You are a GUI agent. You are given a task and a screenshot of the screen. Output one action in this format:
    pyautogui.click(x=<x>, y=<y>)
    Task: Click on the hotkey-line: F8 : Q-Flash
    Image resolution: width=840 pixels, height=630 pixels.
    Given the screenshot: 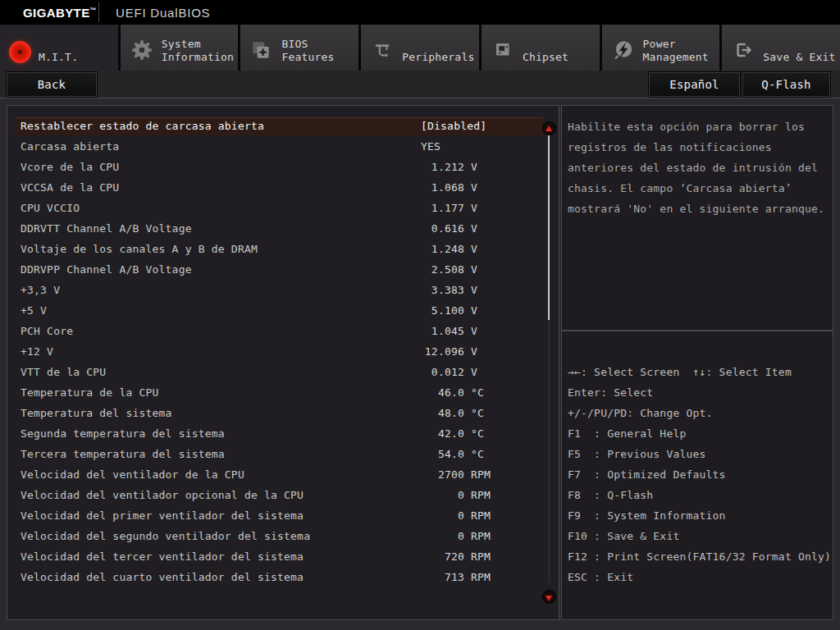 What is the action you would take?
    pyautogui.click(x=699, y=495)
    